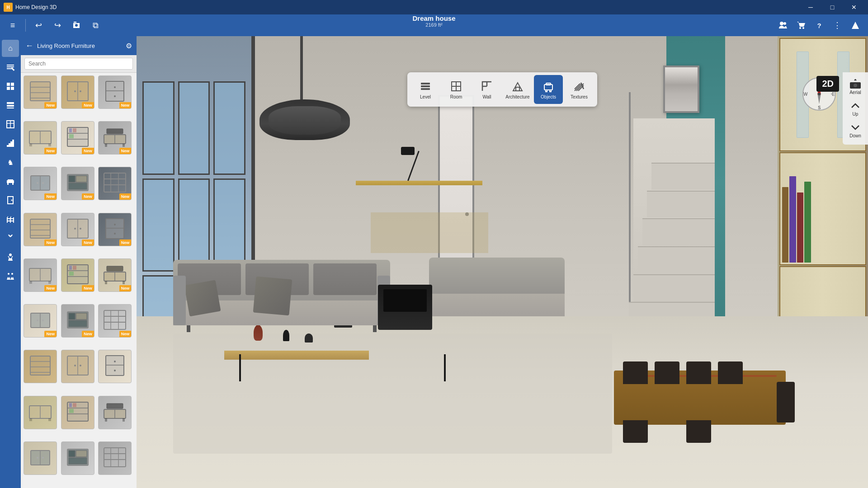  I want to click on textures-button: Textures, so click(579, 89).